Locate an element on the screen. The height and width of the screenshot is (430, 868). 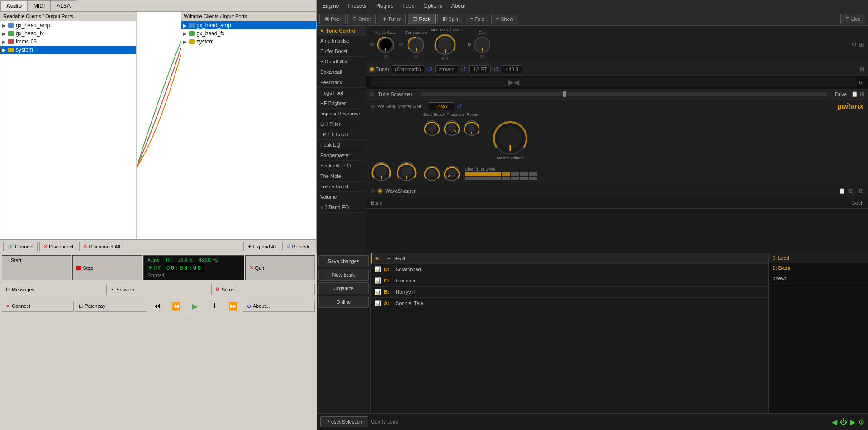
tuner-stop-btn: ◀ is located at coordinates (517, 82).